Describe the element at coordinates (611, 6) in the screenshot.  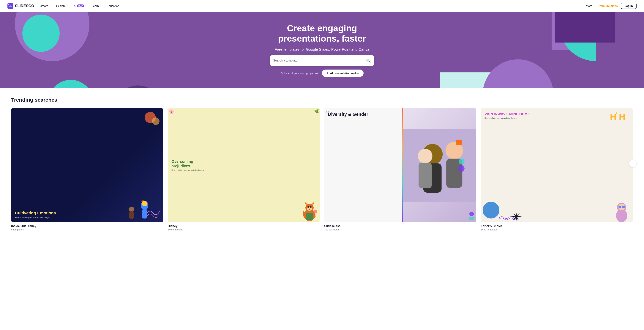
I see `navbar-right: More ▾ Premium plans Log in` at that location.